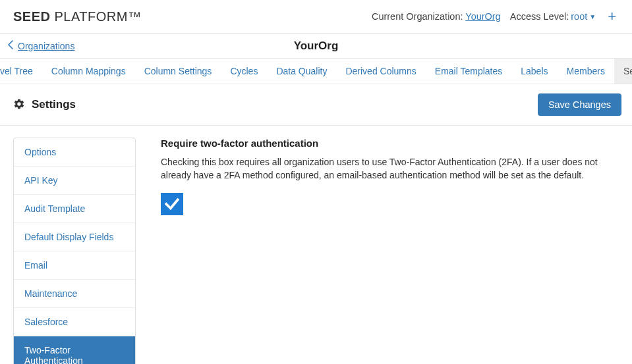 The image size is (632, 364). Describe the element at coordinates (302, 71) in the screenshot. I see `tab-data-quality: Data Quality` at that location.